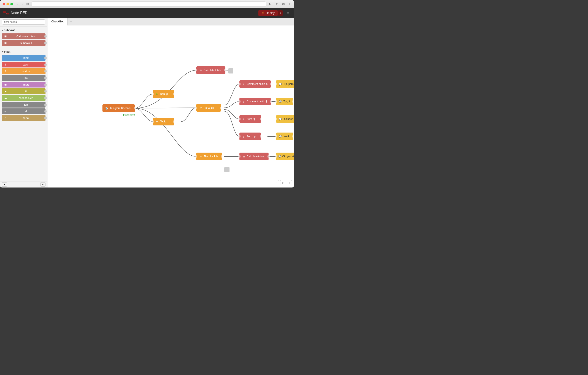 This screenshot has width=588, height=375. Describe the element at coordinates (23, 58) in the screenshot. I see `sidebar-item-inject: → inject` at that location.